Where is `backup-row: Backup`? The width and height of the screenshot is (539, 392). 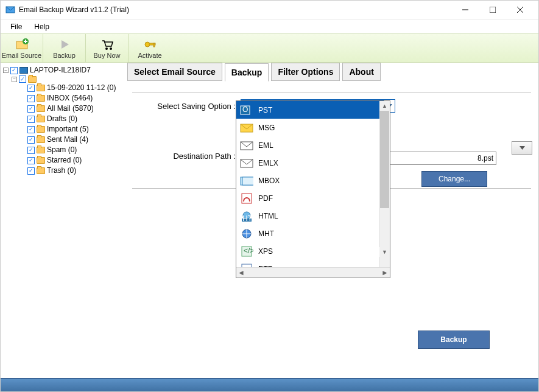 backup-row: Backup is located at coordinates (331, 340).